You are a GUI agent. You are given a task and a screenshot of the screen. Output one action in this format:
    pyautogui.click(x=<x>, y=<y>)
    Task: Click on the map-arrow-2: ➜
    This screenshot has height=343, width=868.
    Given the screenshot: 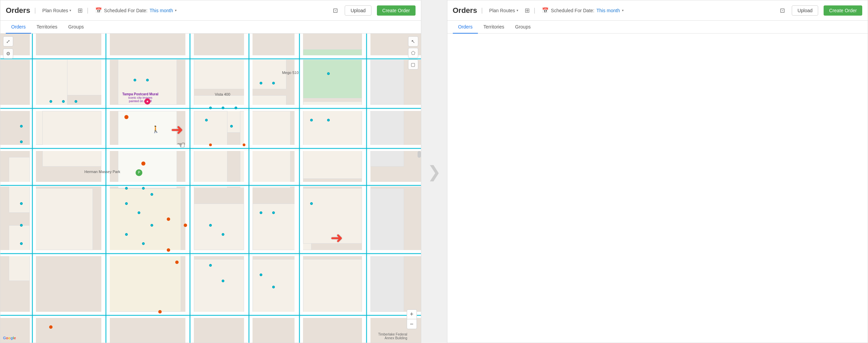 What is the action you would take?
    pyautogui.click(x=337, y=237)
    